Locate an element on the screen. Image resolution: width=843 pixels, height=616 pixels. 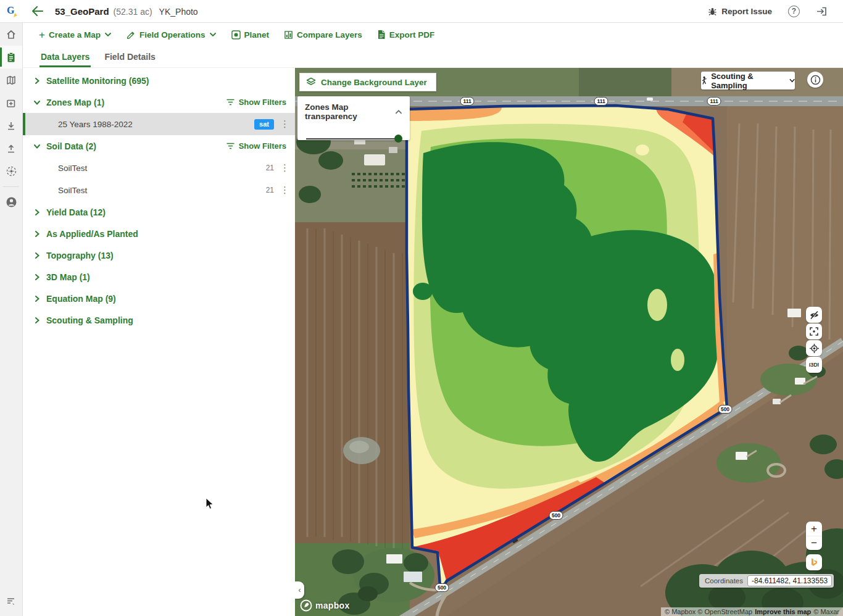
header-band: + Create a Map Field Operations is located at coordinates (433, 46).